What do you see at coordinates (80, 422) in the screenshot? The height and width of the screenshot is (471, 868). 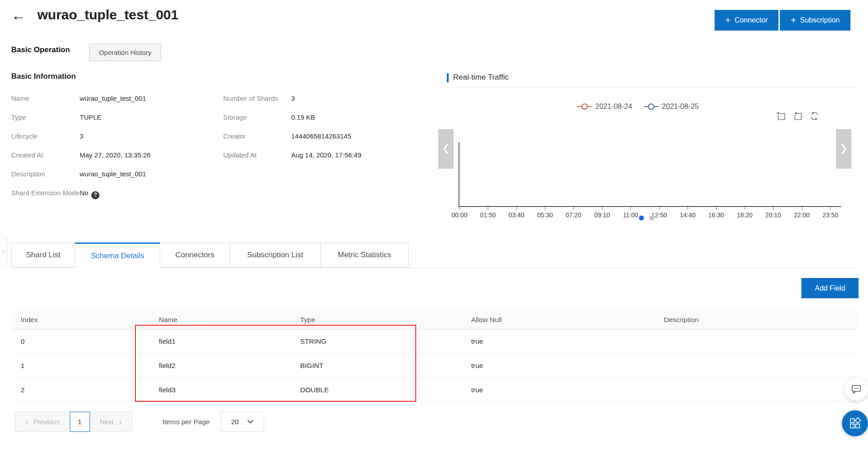 I see `page-number-button: 1` at bounding box center [80, 422].